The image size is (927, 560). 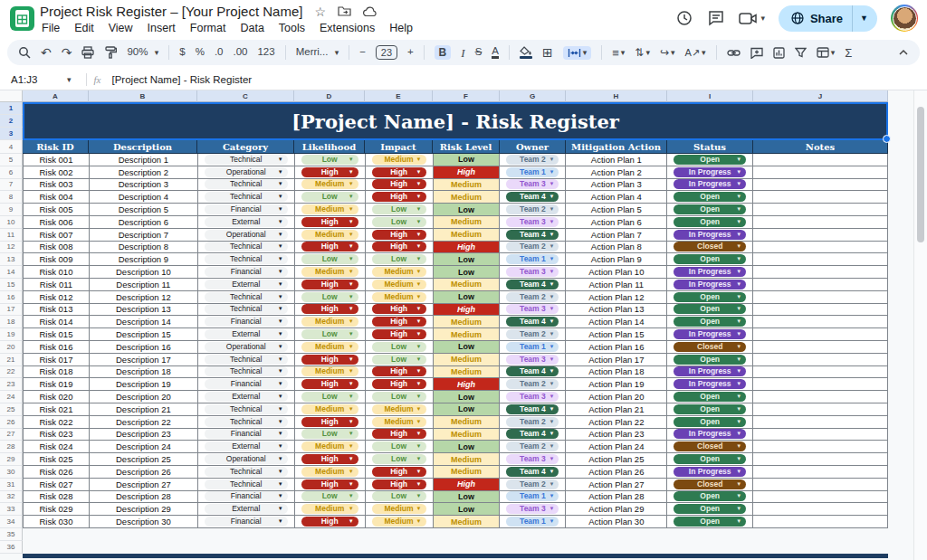 What do you see at coordinates (387, 52) in the screenshot?
I see `font-size-input: 23` at bounding box center [387, 52].